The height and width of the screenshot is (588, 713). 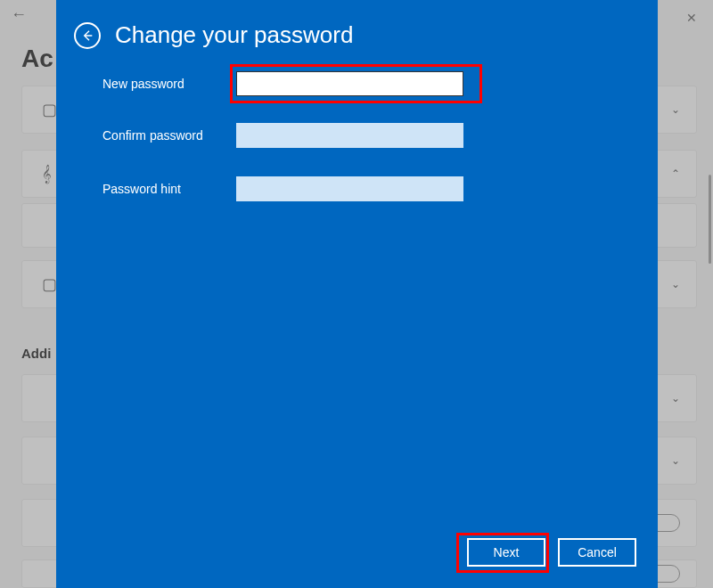 What do you see at coordinates (349, 84) in the screenshot?
I see `new-password-input` at bounding box center [349, 84].